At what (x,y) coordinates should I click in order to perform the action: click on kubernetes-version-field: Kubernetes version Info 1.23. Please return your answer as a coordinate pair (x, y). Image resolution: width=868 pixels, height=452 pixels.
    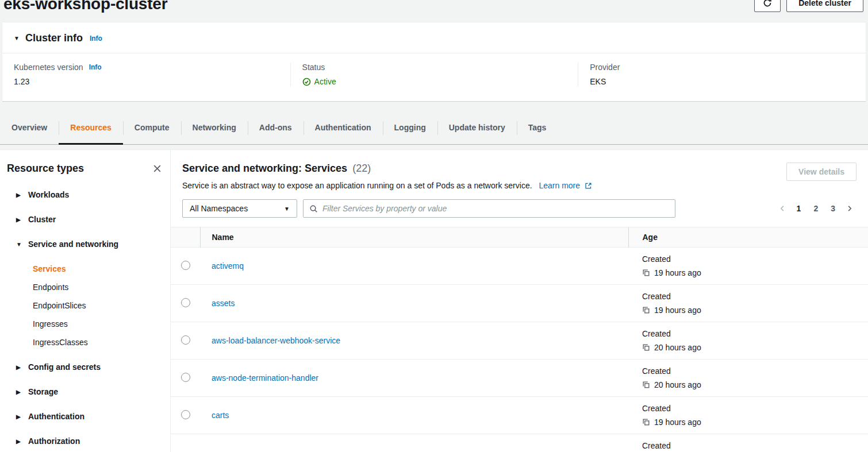
    Looking at the image, I should click on (146, 75).